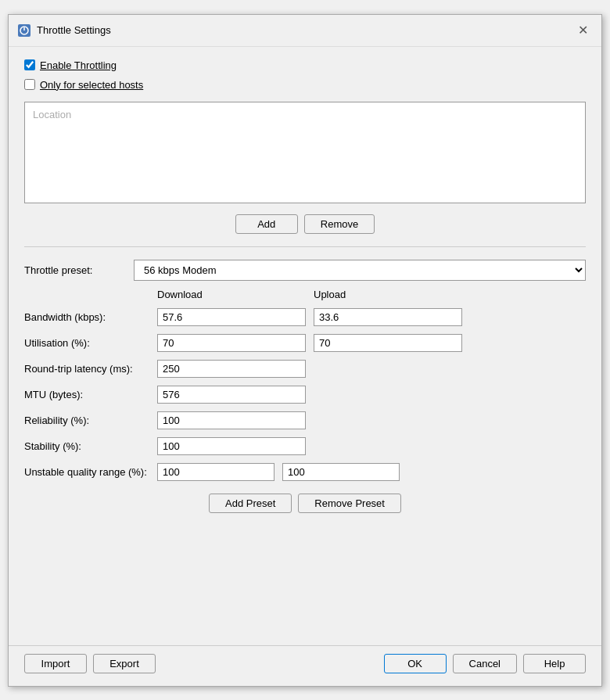 This screenshot has height=700, width=610. What do you see at coordinates (305, 84) in the screenshot?
I see `only-selected-hosts-row: Only for selected hosts` at bounding box center [305, 84].